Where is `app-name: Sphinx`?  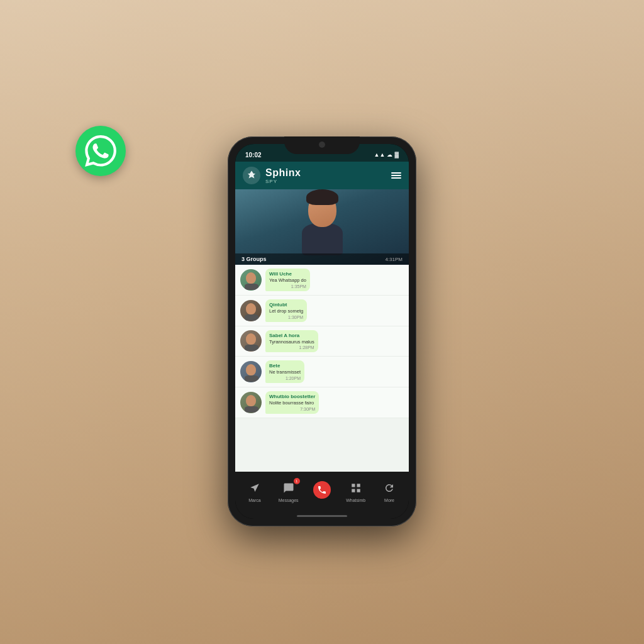 app-name: Sphinx is located at coordinates (326, 173).